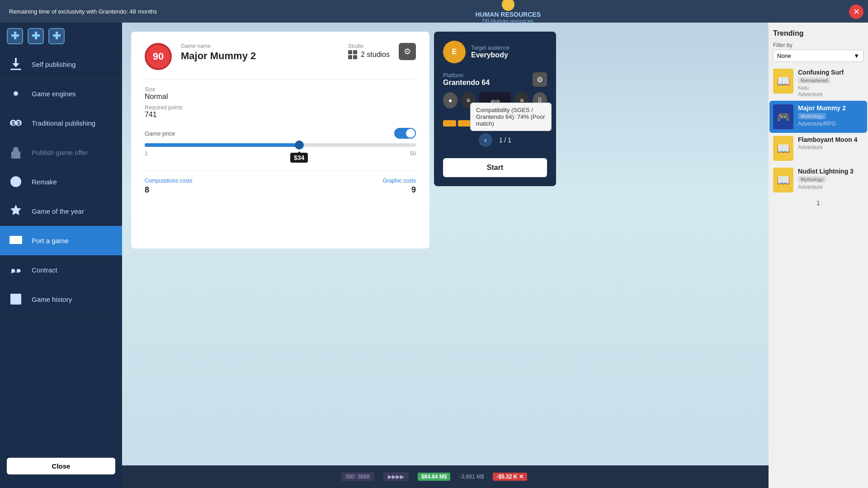 Image resolution: width=868 pixels, height=488 pixels. Describe the element at coordinates (818, 83) in the screenshot. I see `trending-item-confusing-surf: 📖 Confusing Surf Remastered Kaiju Advent…` at that location.